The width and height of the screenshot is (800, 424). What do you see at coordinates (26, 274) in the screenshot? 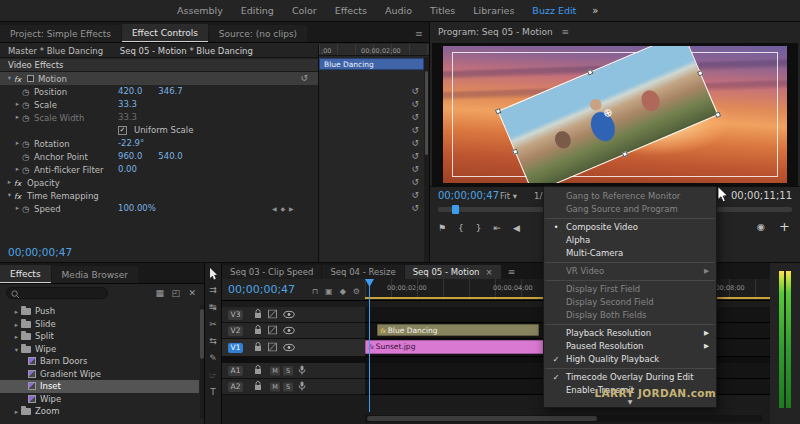
I see `tab-effects: Effects` at bounding box center [26, 274].